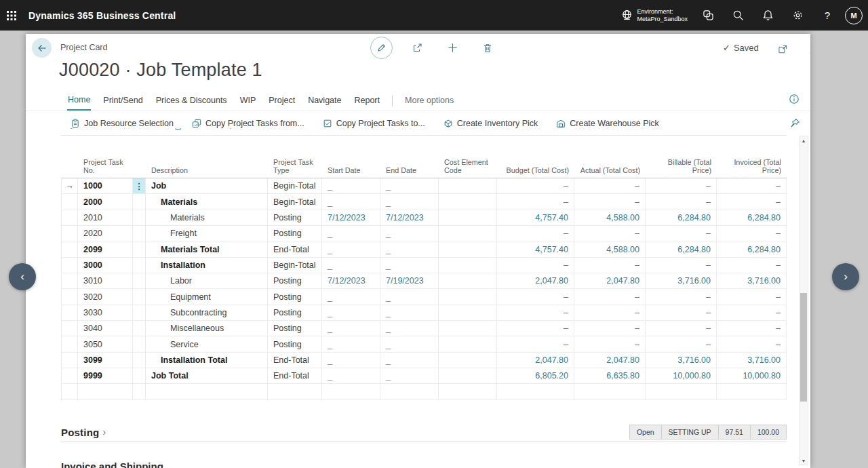 Image resolution: width=868 pixels, height=468 pixels. What do you see at coordinates (410, 218) in the screenshot?
I see `cell-end-date: 7/12/2023` at bounding box center [410, 218].